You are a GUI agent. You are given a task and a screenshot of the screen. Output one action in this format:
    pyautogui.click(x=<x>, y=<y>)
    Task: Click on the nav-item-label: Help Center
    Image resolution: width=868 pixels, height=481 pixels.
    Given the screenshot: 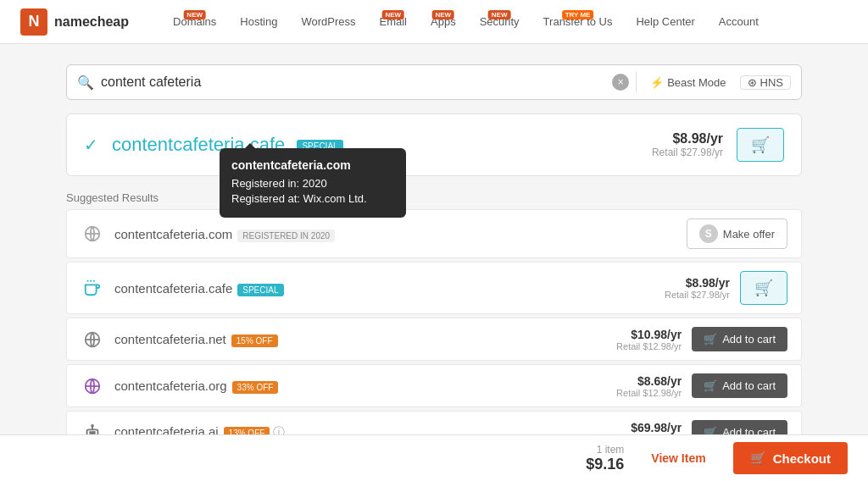 What is the action you would take?
    pyautogui.click(x=665, y=22)
    